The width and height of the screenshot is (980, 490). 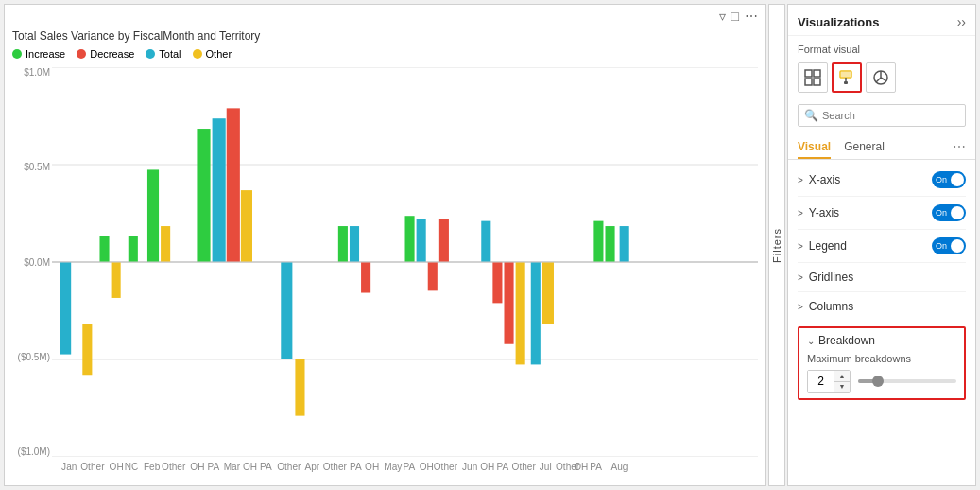 What do you see at coordinates (393, 467) in the screenshot?
I see `svg-text: May` at bounding box center [393, 467].